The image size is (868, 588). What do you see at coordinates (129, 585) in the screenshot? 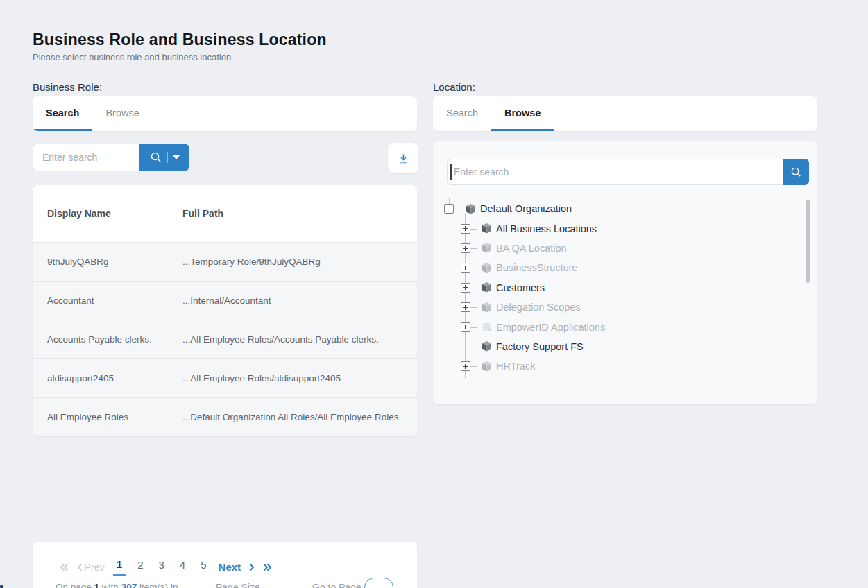
I see `summary-item-count: 307` at bounding box center [129, 585].